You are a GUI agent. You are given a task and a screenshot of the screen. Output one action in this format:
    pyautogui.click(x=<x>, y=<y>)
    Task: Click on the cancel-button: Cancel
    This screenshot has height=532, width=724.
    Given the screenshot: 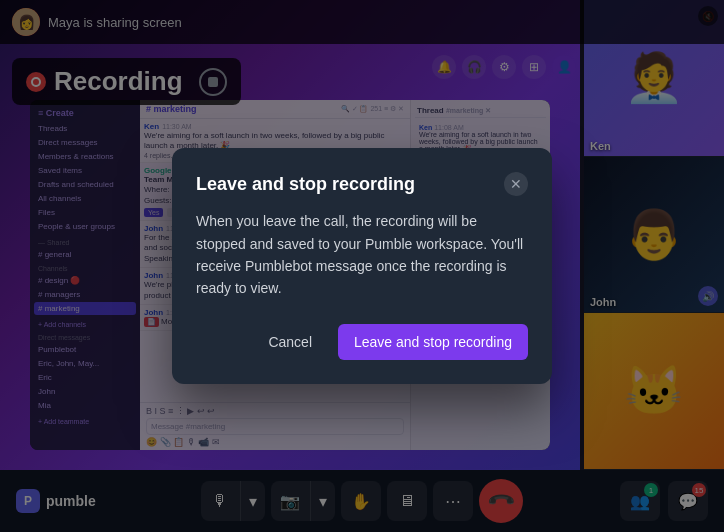 What is the action you would take?
    pyautogui.click(x=290, y=342)
    